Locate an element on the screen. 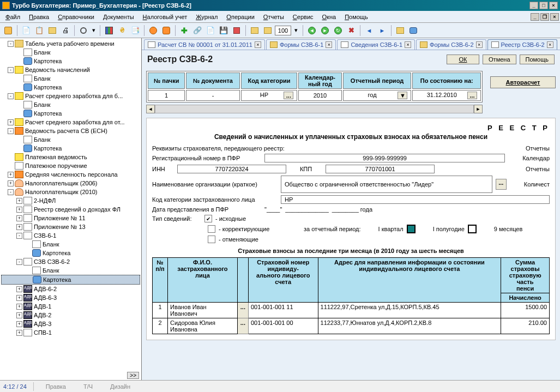 Image resolution: width=560 pixels, height=392 pixels. tree-node: -Ведомость расчета СВ (ЕСН) is located at coordinates (71, 131).